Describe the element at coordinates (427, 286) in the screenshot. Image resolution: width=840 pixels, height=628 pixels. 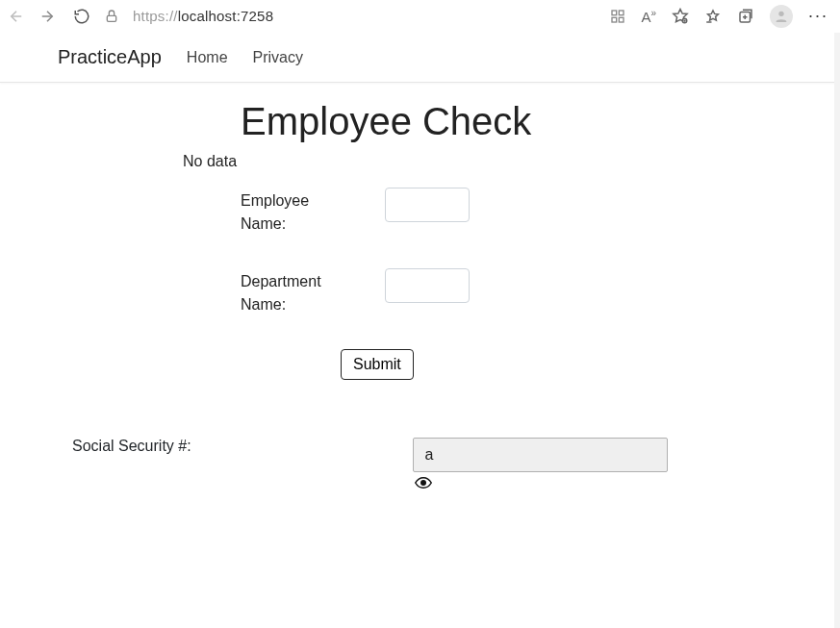
I see `department-name-input` at that location.